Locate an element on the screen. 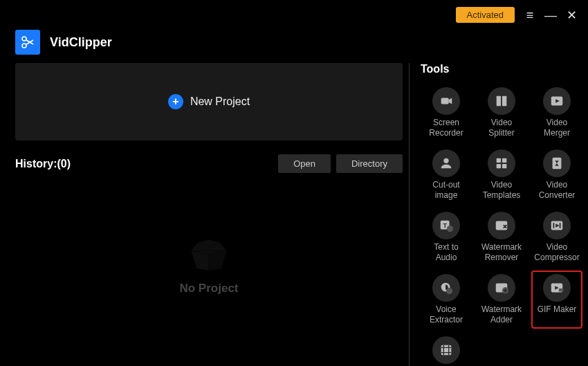  tool-label: Video Templates is located at coordinates (502, 190).